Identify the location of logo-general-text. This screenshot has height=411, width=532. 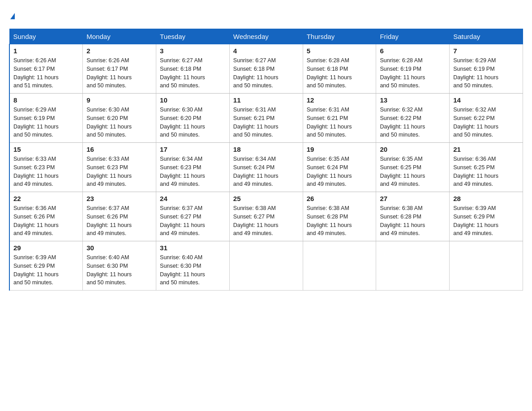
(12, 15).